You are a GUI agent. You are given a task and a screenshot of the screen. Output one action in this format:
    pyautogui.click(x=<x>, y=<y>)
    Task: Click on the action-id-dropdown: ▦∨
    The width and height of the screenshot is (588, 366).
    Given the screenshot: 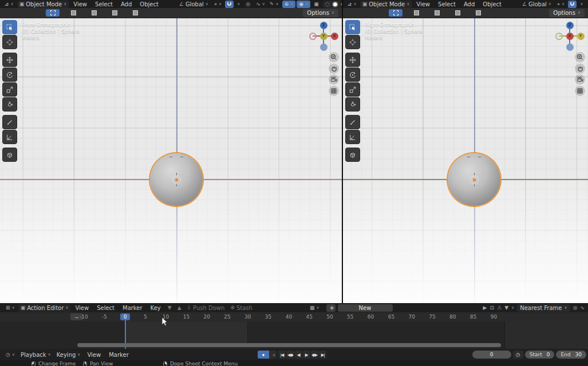 What is the action you would take?
    pyautogui.click(x=315, y=308)
    